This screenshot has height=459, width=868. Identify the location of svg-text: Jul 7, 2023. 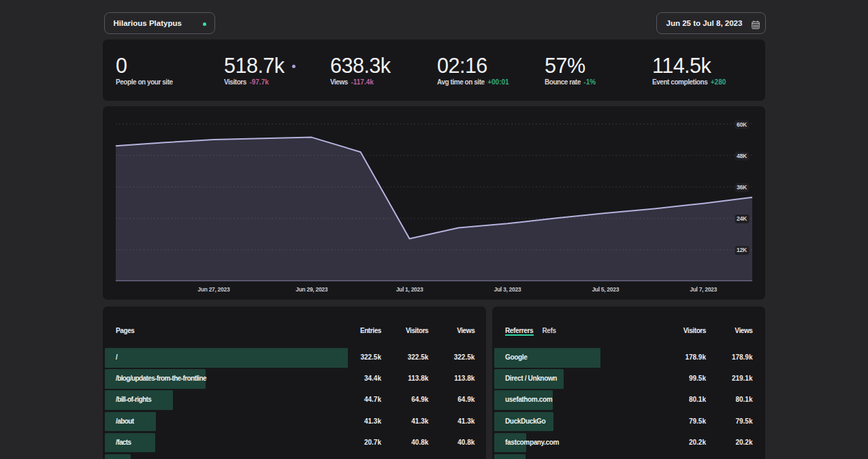
(703, 289).